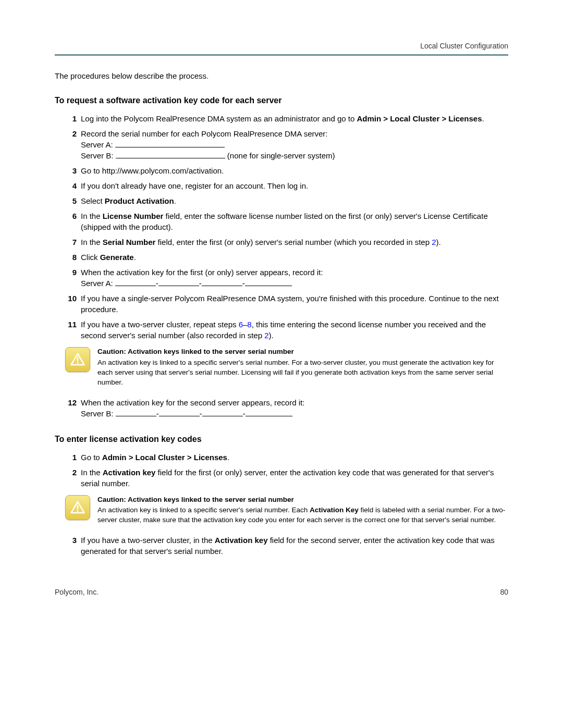 Image resolution: width=563 pixels, height=728 pixels. I want to click on section1-heading: To request a software activation key cod…, so click(282, 101).